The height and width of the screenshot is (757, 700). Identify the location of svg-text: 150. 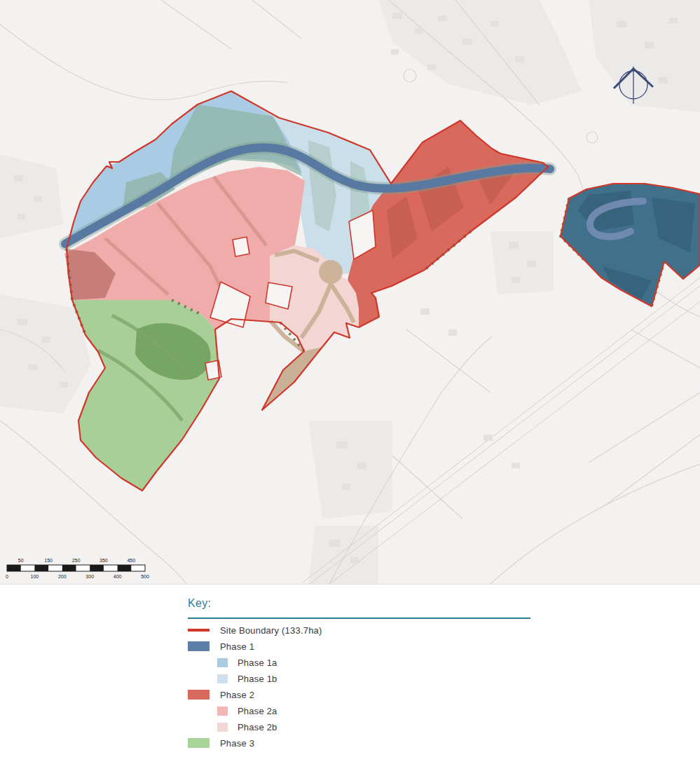
(48, 561).